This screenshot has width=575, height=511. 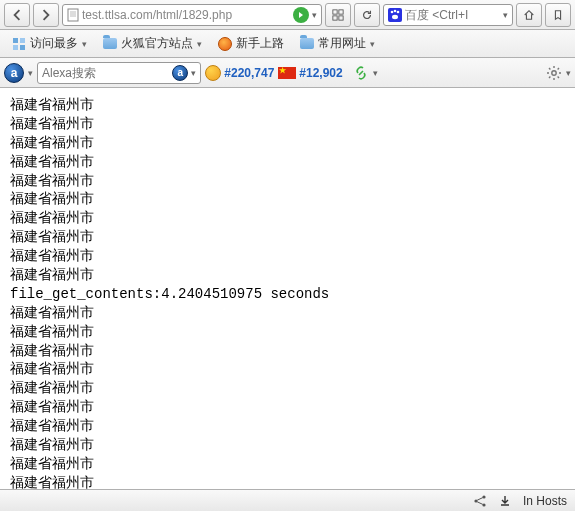 I want to click on forward-button, so click(x=46, y=15).